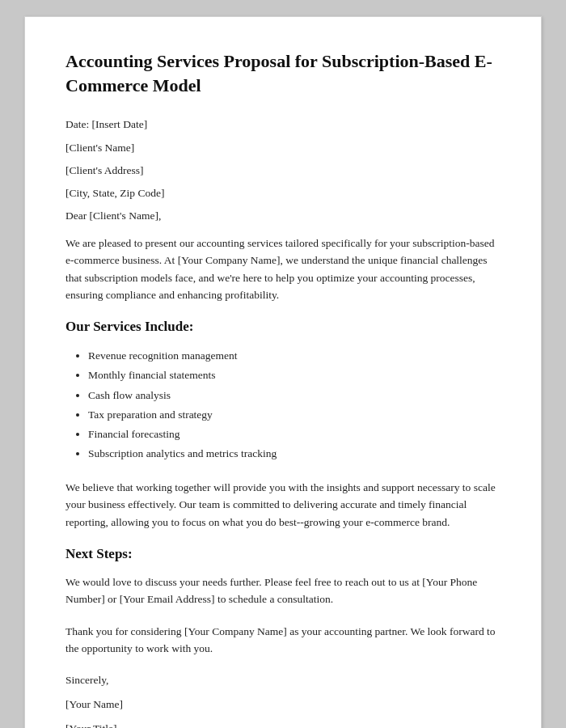 Image resolution: width=566 pixels, height=728 pixels. Describe the element at coordinates (294, 415) in the screenshot. I see `list-item: Tax preparation and strategy` at that location.